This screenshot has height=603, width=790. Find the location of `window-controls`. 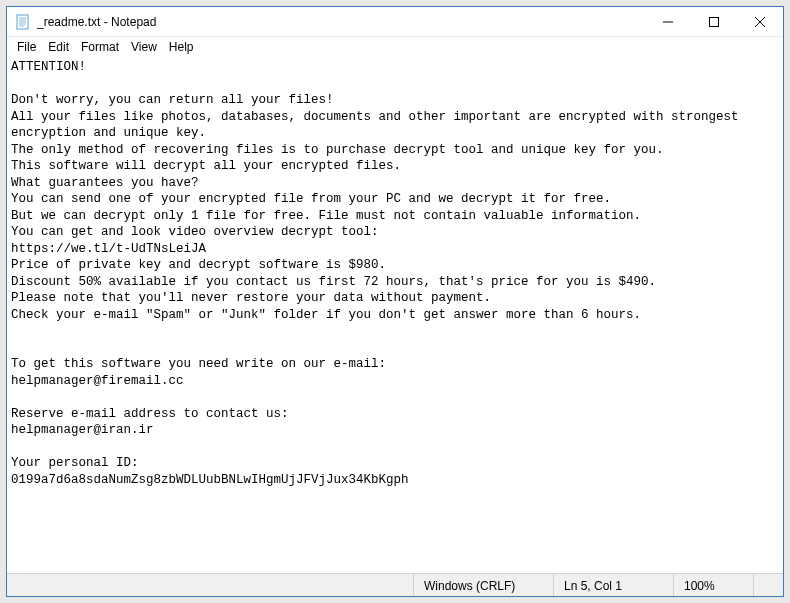

window-controls is located at coordinates (714, 22).